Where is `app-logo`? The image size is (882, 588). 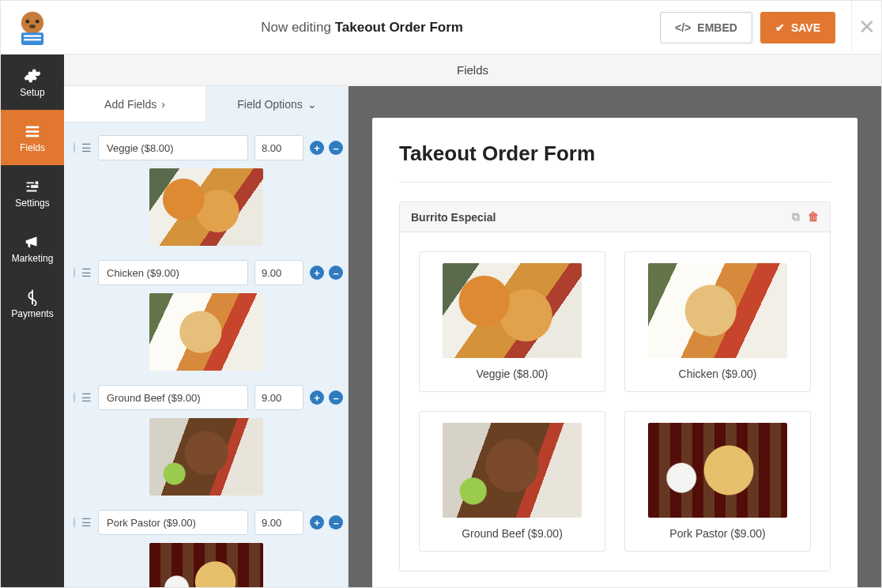 app-logo is located at coordinates (32, 28).